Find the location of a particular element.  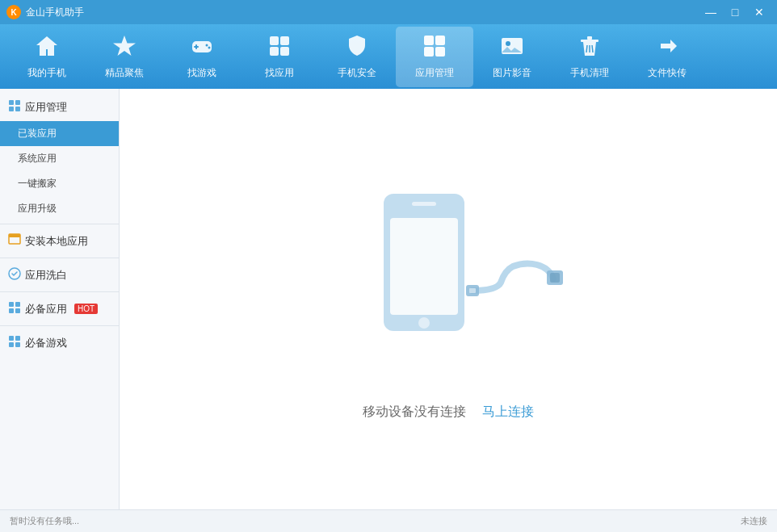

app-manage-icon is located at coordinates (435, 48).